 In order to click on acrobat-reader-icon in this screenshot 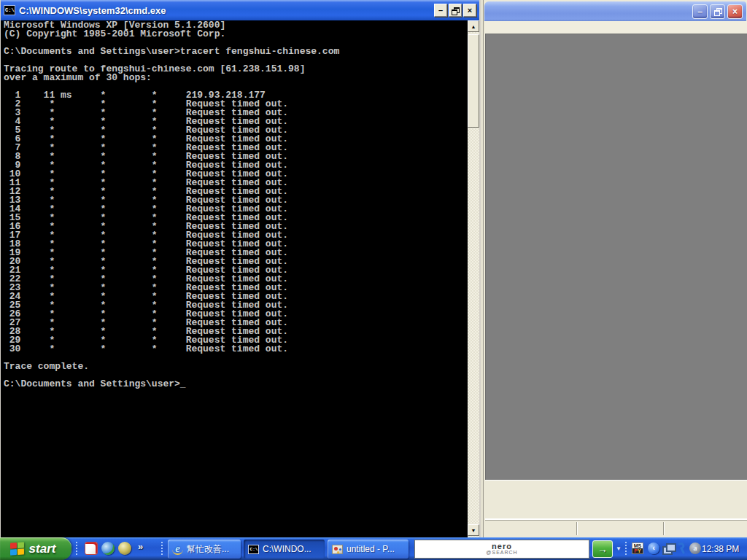, I will do `click(91, 548)`.